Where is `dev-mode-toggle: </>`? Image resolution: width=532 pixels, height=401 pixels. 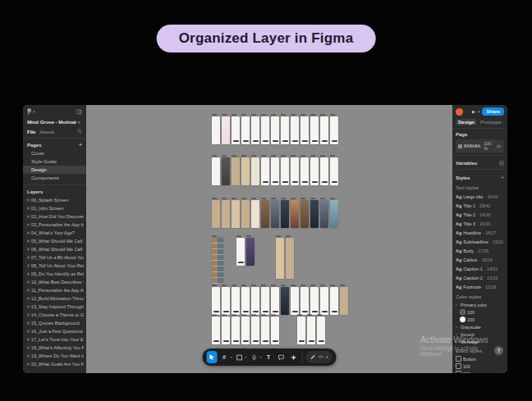 dev-mode-toggle: </> is located at coordinates (322, 358).